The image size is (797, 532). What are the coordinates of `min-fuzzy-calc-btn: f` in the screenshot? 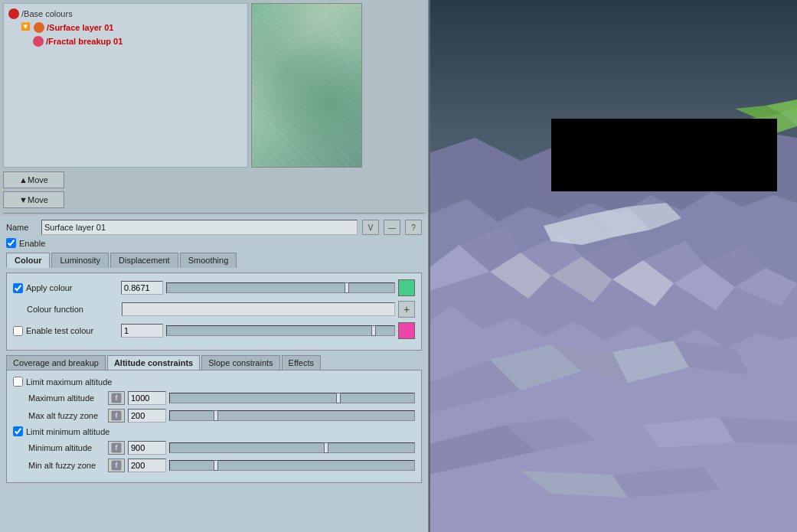 It's located at (116, 465).